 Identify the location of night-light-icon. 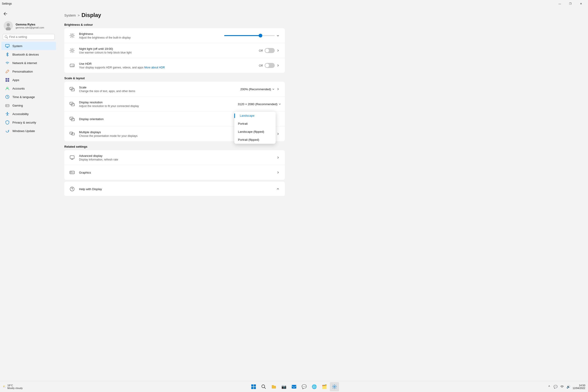
(72, 50).